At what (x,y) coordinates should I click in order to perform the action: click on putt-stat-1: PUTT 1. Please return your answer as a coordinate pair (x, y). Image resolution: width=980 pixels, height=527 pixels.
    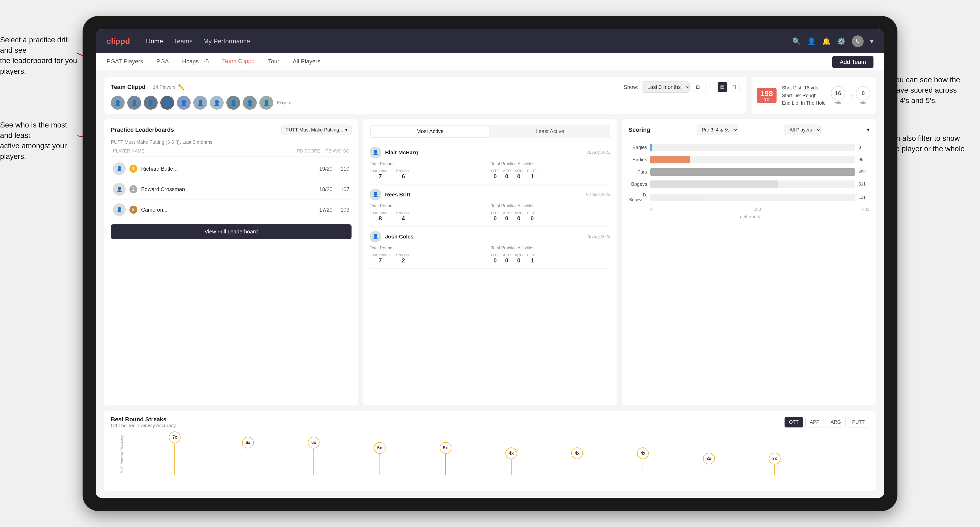
    Looking at the image, I should click on (532, 174).